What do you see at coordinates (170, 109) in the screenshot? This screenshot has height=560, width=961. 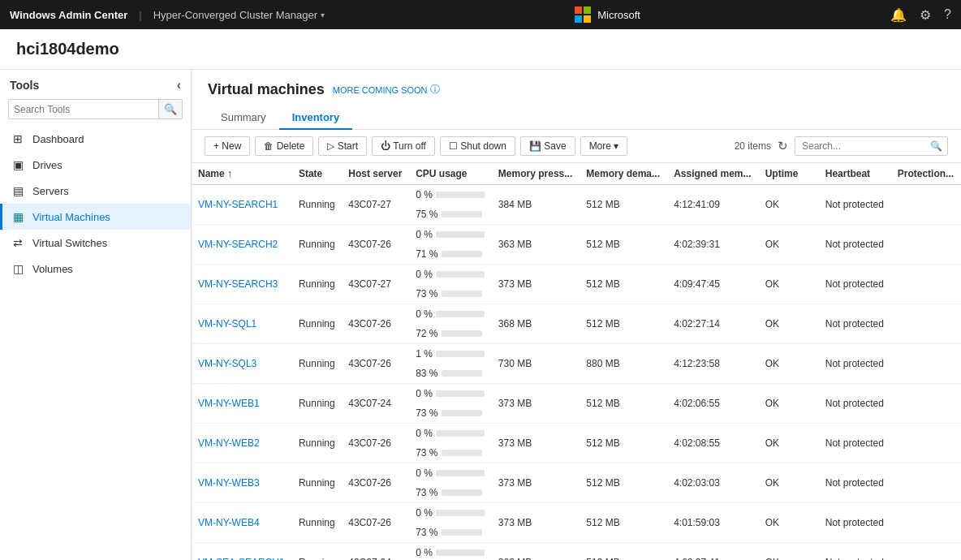 I see `sidebar-search-icon: 🔍` at bounding box center [170, 109].